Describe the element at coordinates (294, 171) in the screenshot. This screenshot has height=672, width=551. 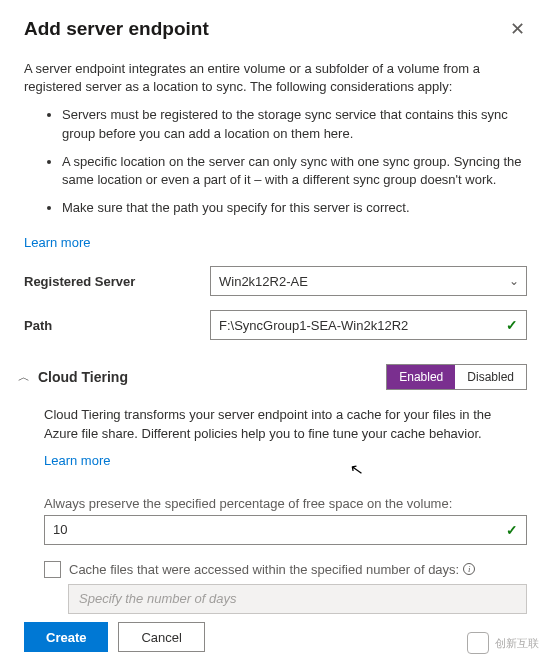
I see `bullet-item: A specific location on the server can on…` at that location.